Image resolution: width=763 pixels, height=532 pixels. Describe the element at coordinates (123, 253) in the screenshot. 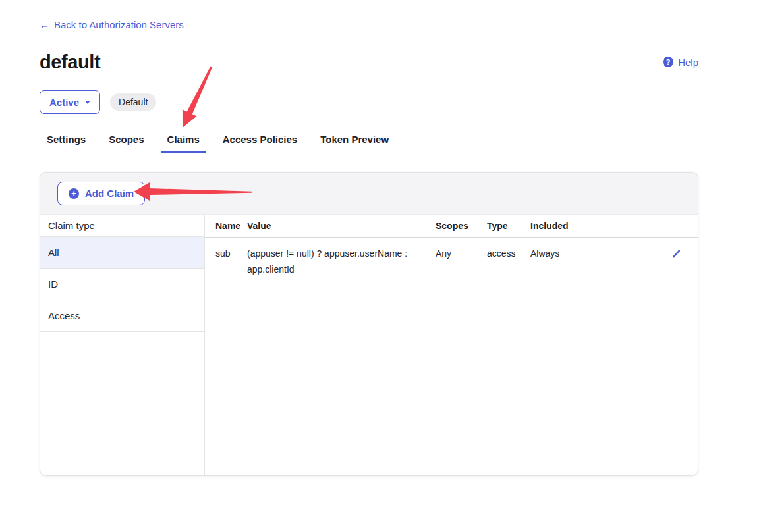

I see `sidebar-item-all: All` at that location.